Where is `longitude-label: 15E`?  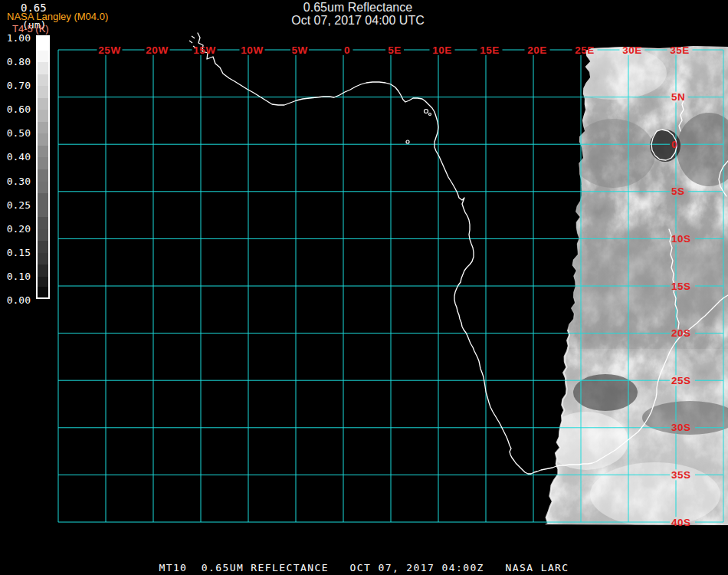
longitude-label: 15E is located at coordinates (490, 51).